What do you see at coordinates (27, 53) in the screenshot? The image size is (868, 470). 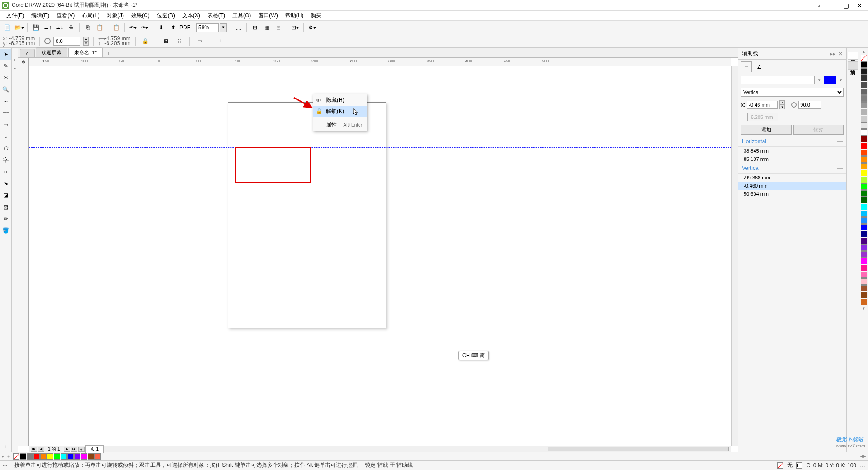 I see `tab-home-icon: ⌂` at bounding box center [27, 53].